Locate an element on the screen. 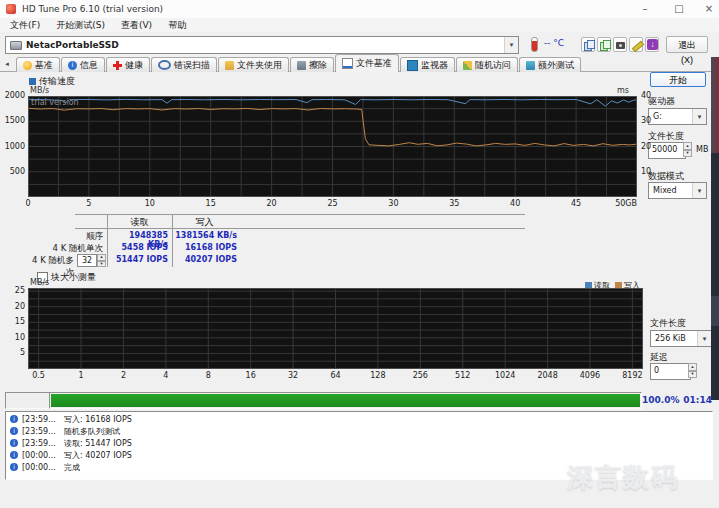 The width and height of the screenshot is (719, 508). export-icon is located at coordinates (604, 44).